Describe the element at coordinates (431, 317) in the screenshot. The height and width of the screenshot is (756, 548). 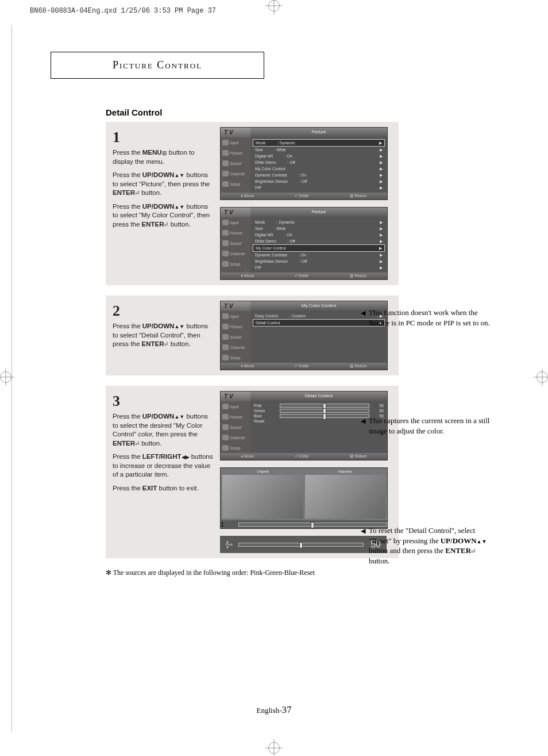
I see `side-note-text: This function doesn't work when the Sour…` at that location.